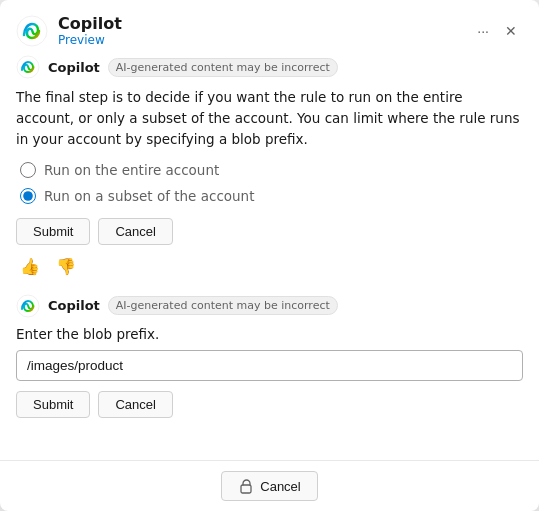 Image resolution: width=539 pixels, height=511 pixels. What do you see at coordinates (511, 31) in the screenshot?
I see `close-button: ✕` at bounding box center [511, 31].